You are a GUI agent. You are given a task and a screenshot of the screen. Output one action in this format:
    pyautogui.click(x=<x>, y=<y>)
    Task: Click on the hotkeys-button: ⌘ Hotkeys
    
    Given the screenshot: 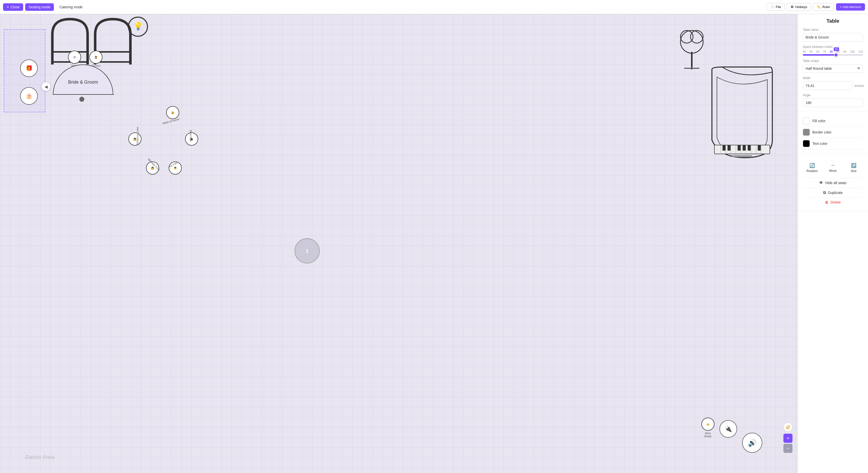 What is the action you would take?
    pyautogui.click(x=799, y=7)
    